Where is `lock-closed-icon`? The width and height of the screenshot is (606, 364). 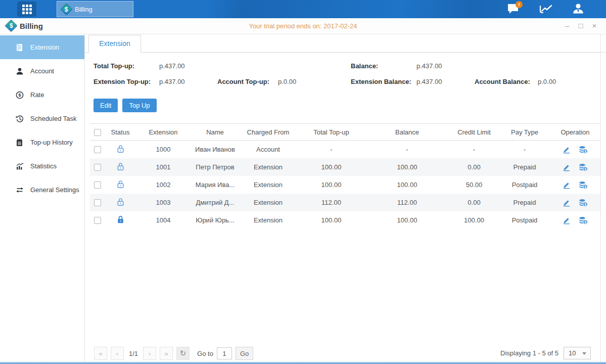
lock-closed-icon is located at coordinates (120, 219).